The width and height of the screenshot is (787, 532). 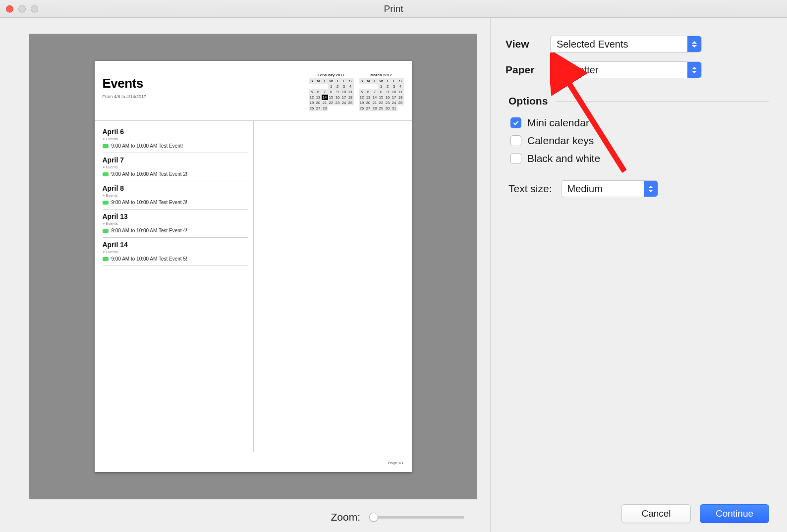 What do you see at coordinates (148, 146) in the screenshot?
I see `event-text: 9:00 AM to 10:00 AM Test Event!` at bounding box center [148, 146].